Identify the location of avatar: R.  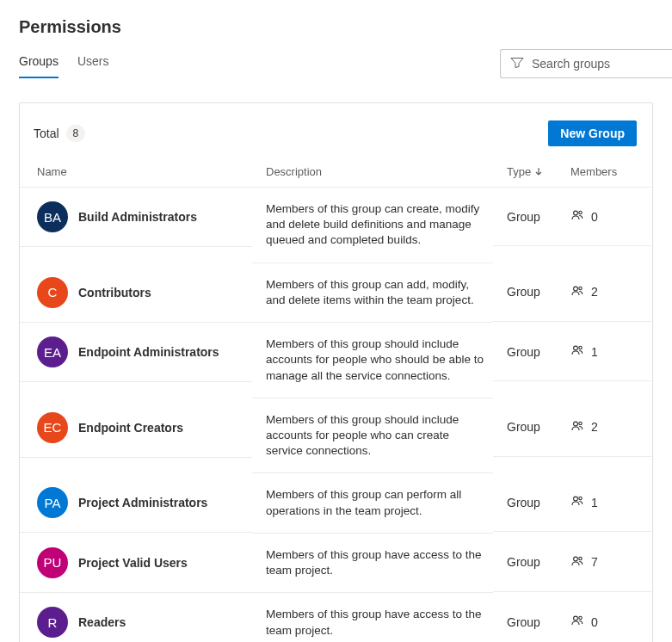
(52, 622).